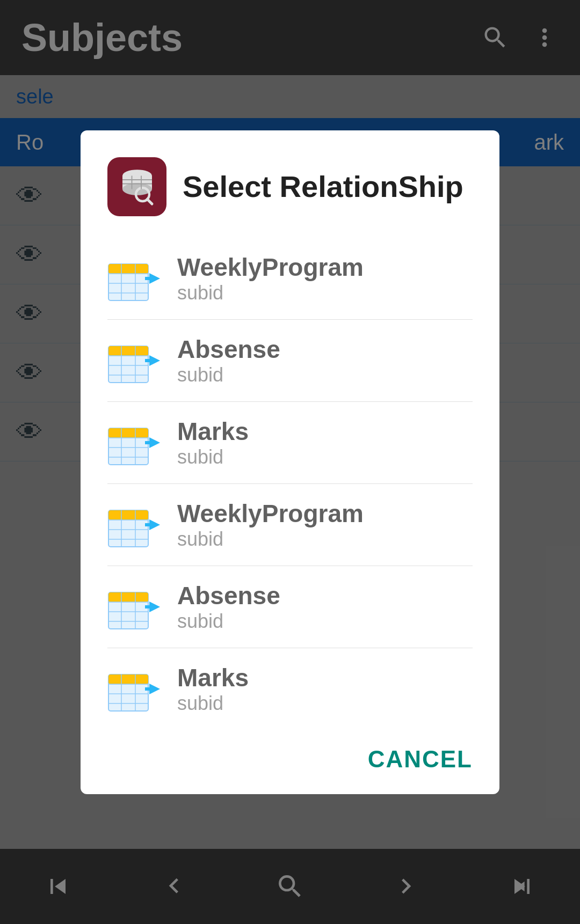 The image size is (580, 924). What do you see at coordinates (420, 759) in the screenshot?
I see `cancel-button: CANCEL` at bounding box center [420, 759].